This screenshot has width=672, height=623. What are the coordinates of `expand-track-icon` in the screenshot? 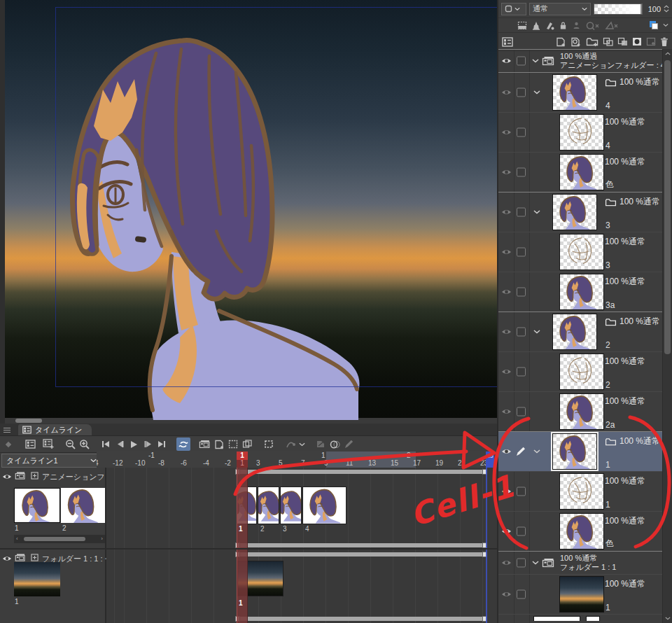 It's located at (35, 557).